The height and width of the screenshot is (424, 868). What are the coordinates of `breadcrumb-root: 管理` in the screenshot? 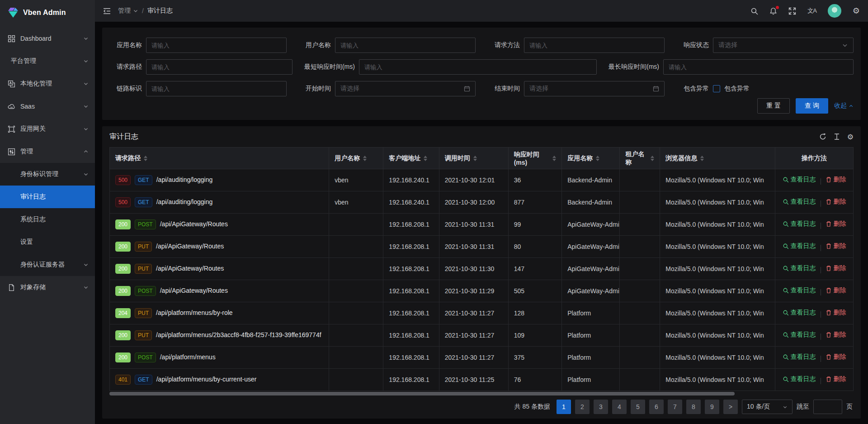 It's located at (128, 11).